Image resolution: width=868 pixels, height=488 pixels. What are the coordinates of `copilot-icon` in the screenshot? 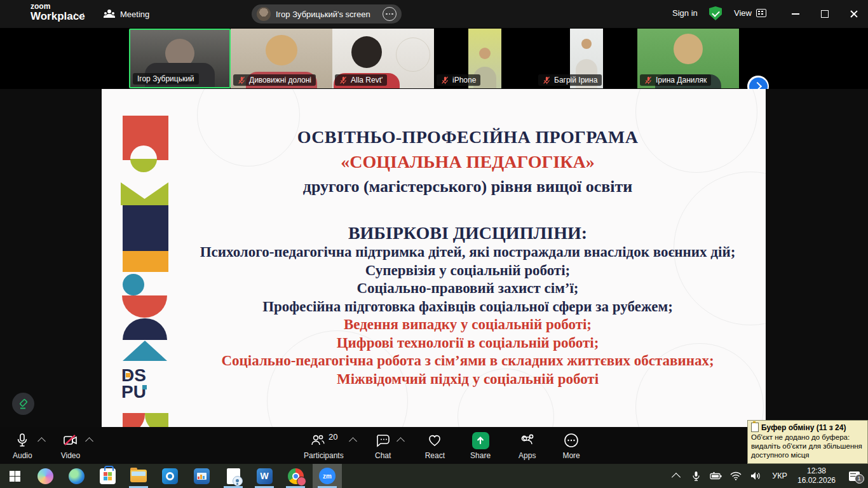 It's located at (46, 477).